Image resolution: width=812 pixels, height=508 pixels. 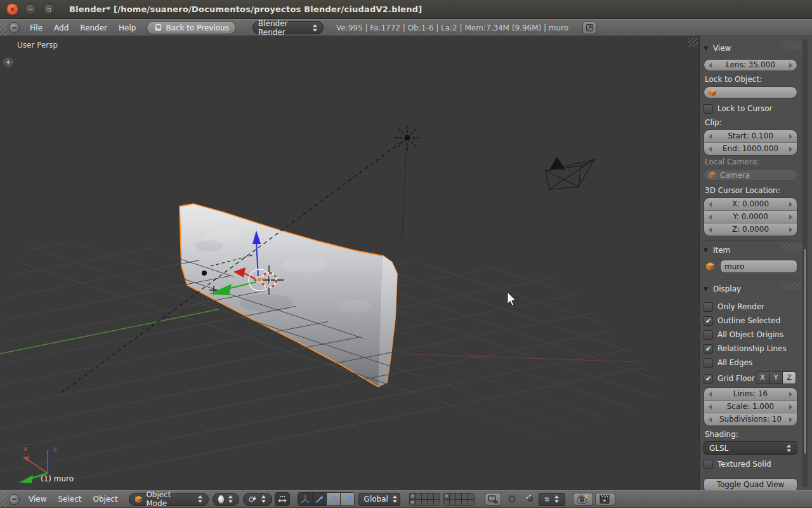 What do you see at coordinates (288, 295) in the screenshot?
I see `wall-object` at bounding box center [288, 295].